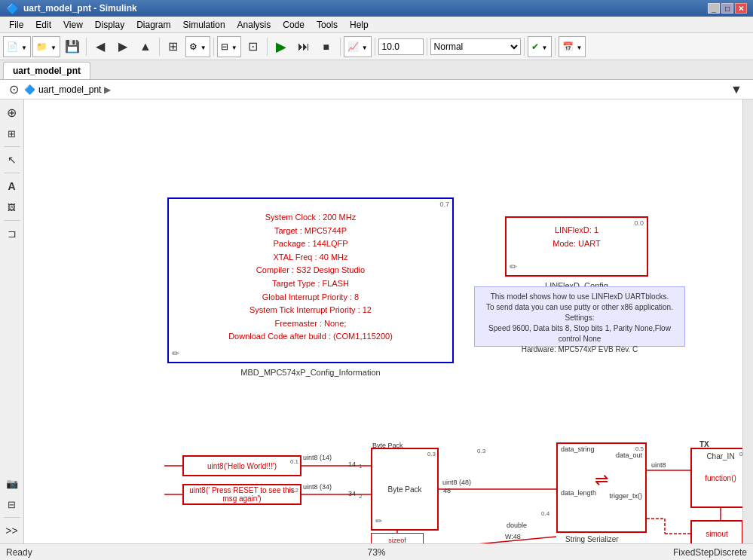 The width and height of the screenshot is (753, 560). I want to click on menu-diagram: Diagram, so click(154, 25).